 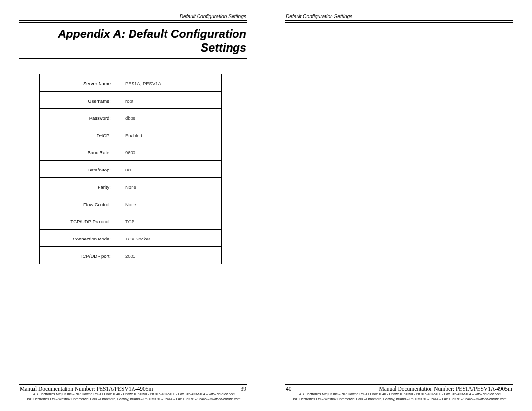 I want to click on footer-line-1: Manual Documentation Number: PES1A/PESV1…, so click(x=133, y=389).